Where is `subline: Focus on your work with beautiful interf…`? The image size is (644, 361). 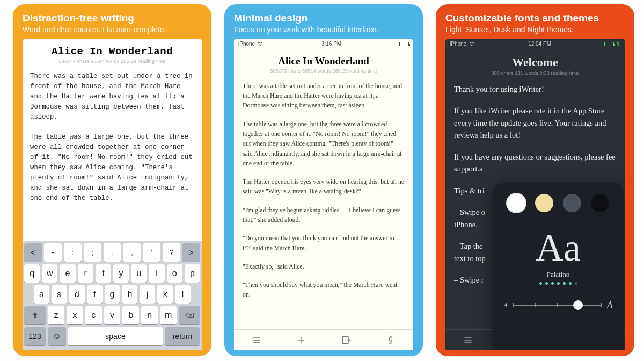 subline: Focus on your work with beautiful interf… is located at coordinates (324, 30).